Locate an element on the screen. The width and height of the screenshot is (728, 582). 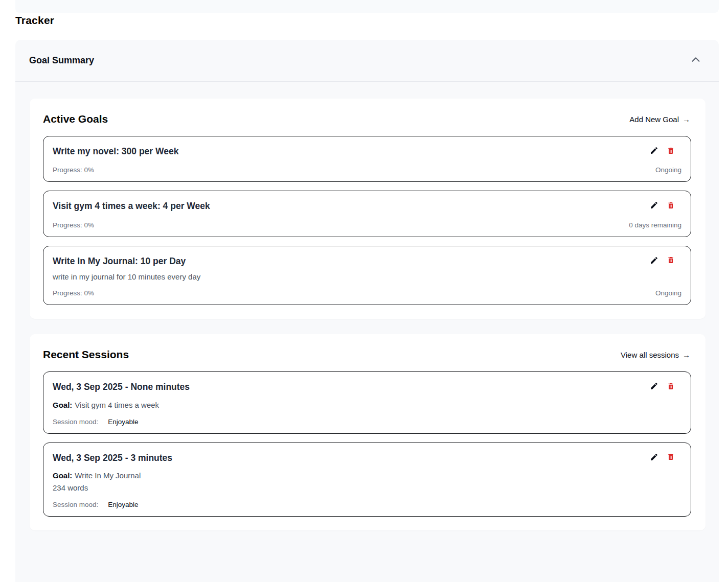
view-all-sessions-link: View all sessions → is located at coordinates (655, 355).